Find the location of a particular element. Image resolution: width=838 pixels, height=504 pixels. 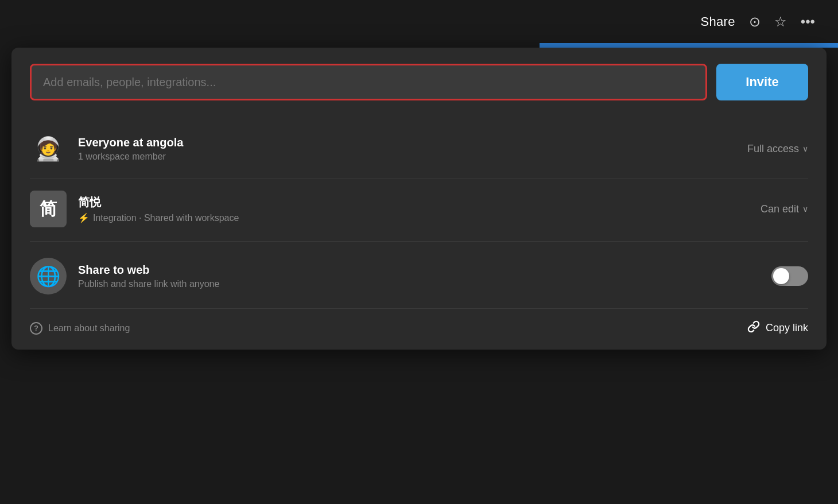

member-info: 简悦 ⚡ Integration · Shared with workspace is located at coordinates (419, 209).